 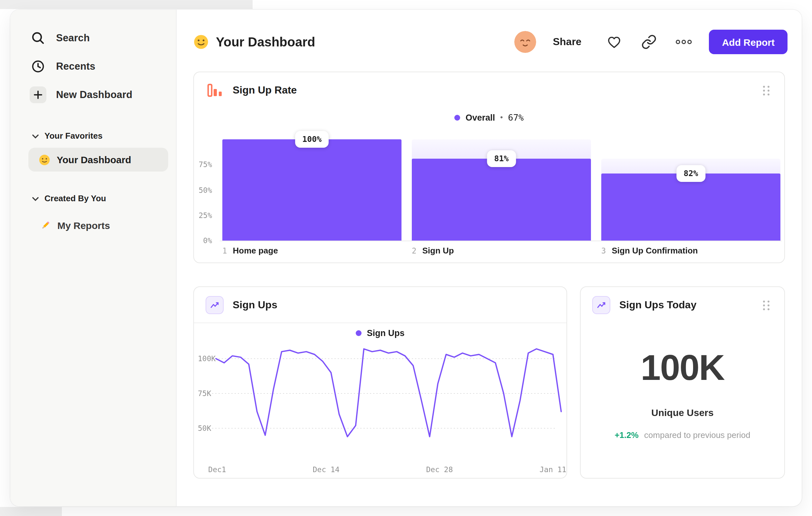 I want to click on funnel-bar: 81%, so click(x=501, y=190).